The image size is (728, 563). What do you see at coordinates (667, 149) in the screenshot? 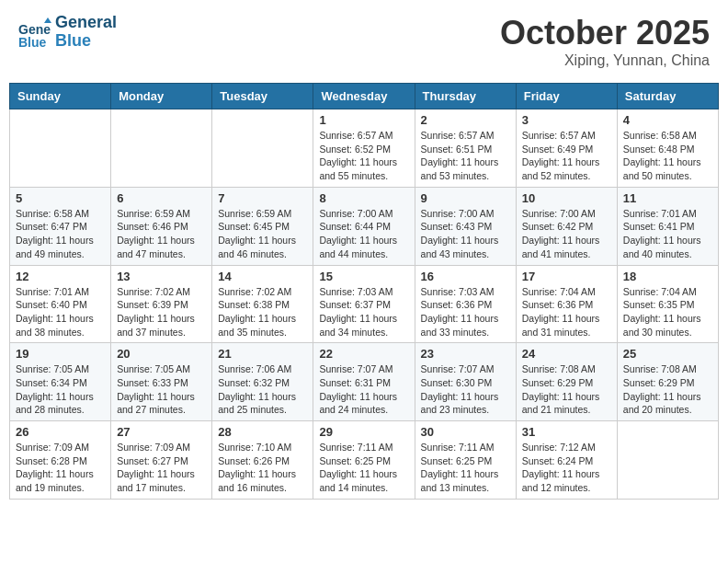
I see `calendar-cell: 4Sunrise: 6:58 AM Sunset: 6:48 PM Daylig…` at bounding box center [667, 149].